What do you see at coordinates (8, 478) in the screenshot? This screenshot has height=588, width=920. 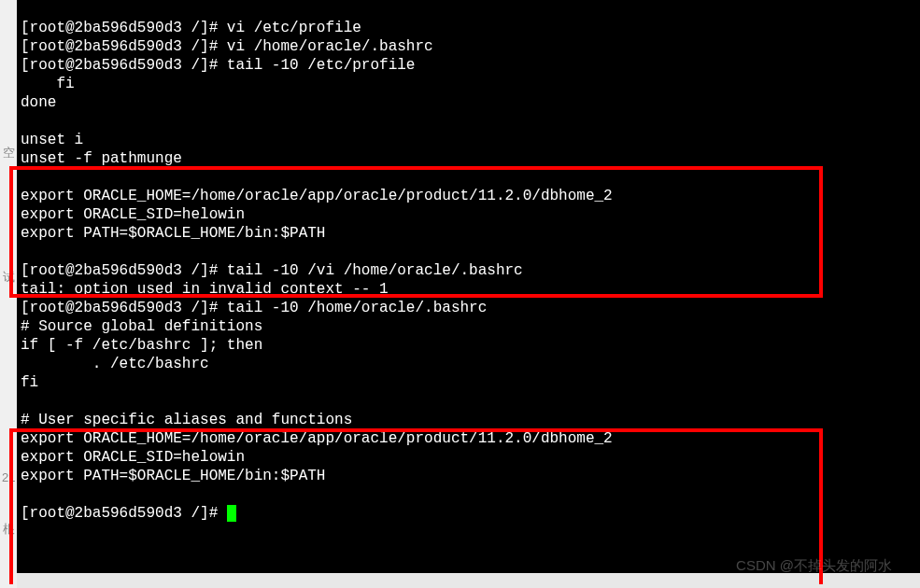 I see `margin-char: 21` at bounding box center [8, 478].